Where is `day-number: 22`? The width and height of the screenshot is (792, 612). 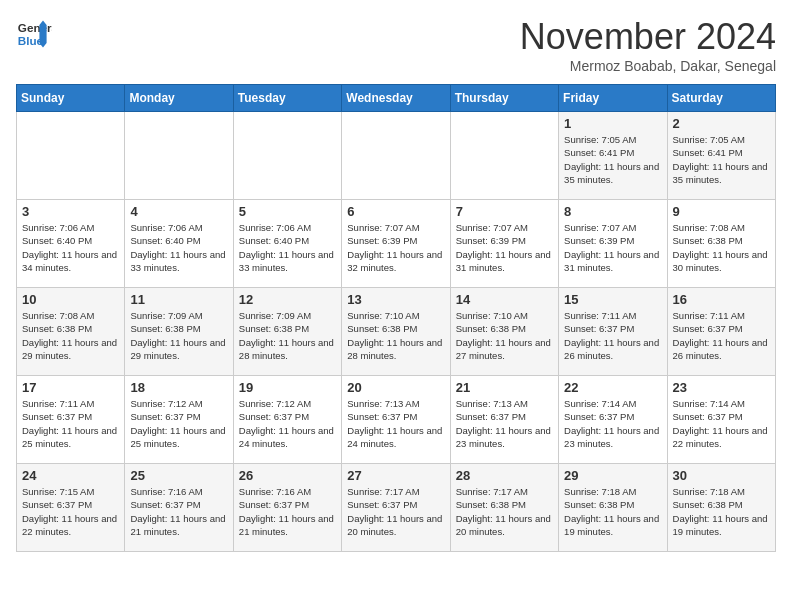 day-number: 22 is located at coordinates (612, 388).